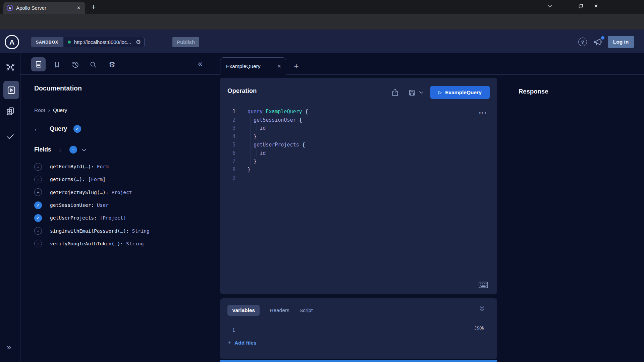  What do you see at coordinates (60, 149) in the screenshot?
I see `fields-header-row: Fields ↓ −` at bounding box center [60, 149].